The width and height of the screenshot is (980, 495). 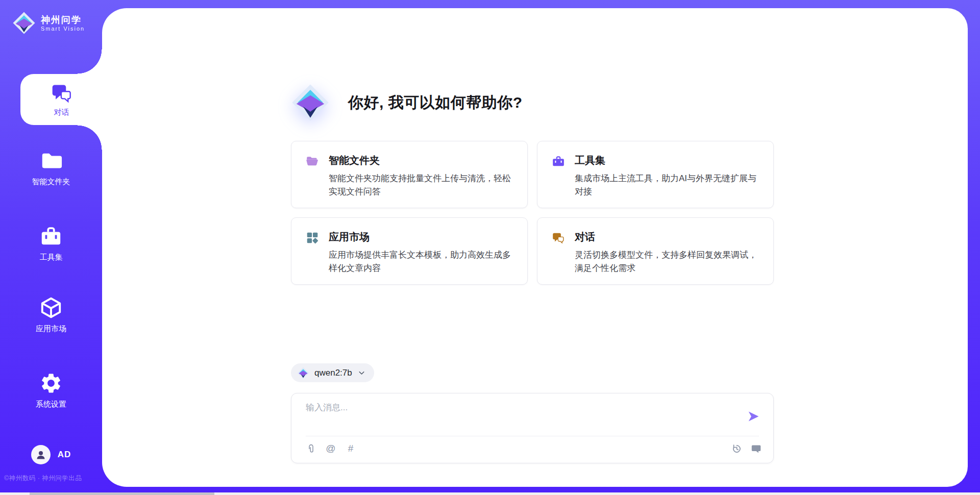 I want to click on tab-curve-bottom, so click(x=90, y=137).